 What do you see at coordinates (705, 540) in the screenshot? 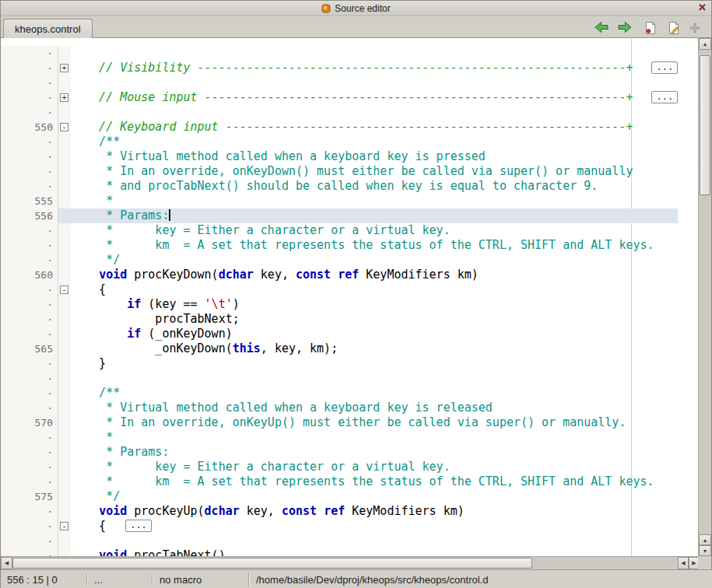
I see `scroll-up-secondary-icon: ▲` at bounding box center [705, 540].